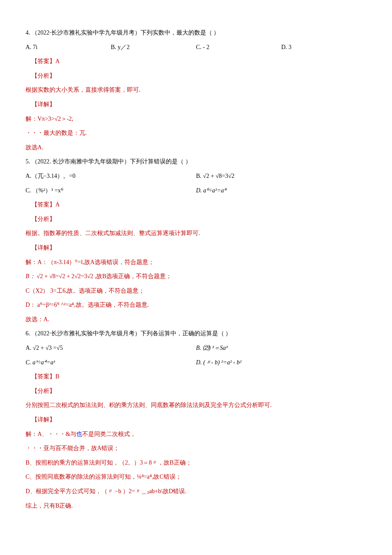 This screenshot has width=392, height=555. I want to click on q4-answer: 【答案】A, so click(196, 61).